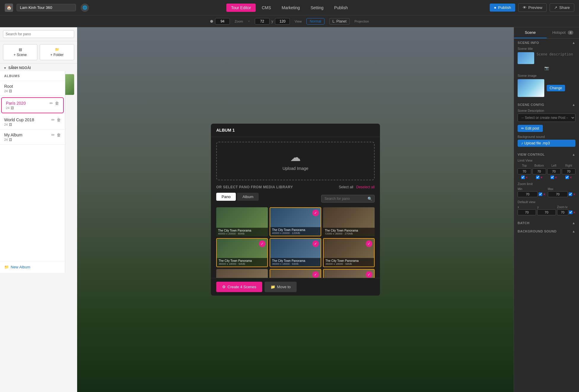  I want to click on default-zoom-check, so click(571, 212).